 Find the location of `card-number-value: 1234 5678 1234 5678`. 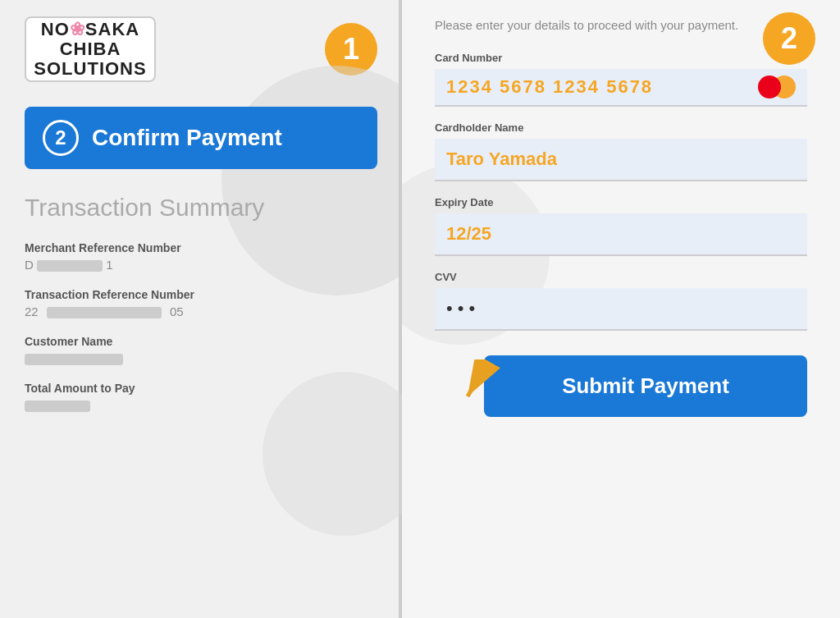

card-number-value: 1234 5678 1234 5678 is located at coordinates (602, 87).